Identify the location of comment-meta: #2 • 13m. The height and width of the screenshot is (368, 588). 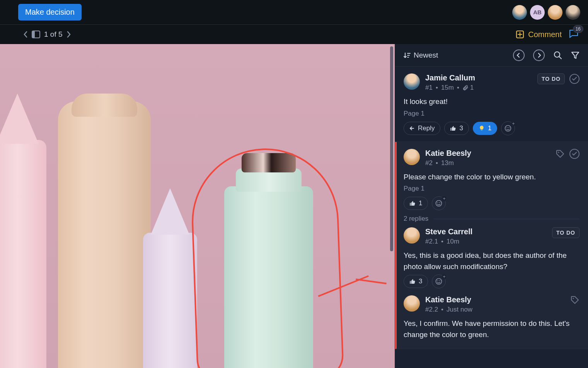
(448, 163).